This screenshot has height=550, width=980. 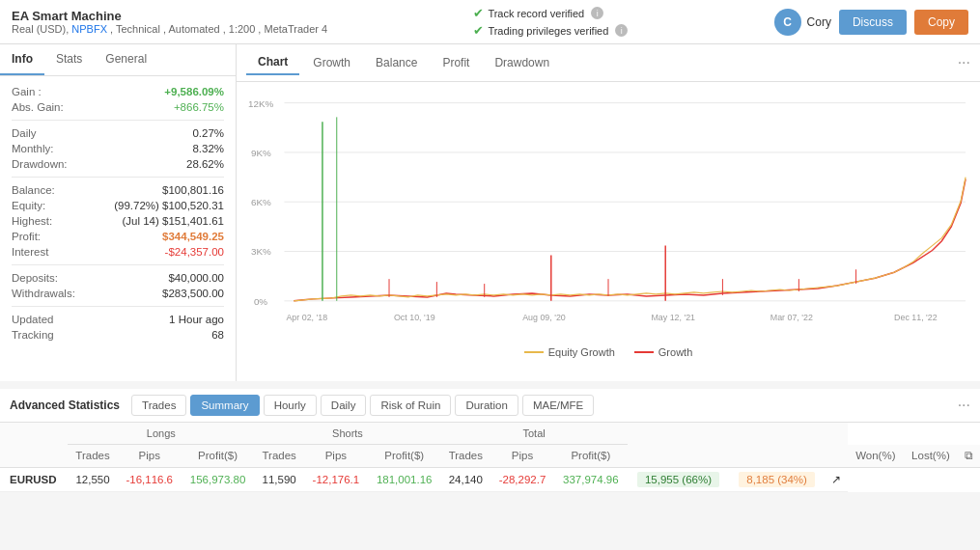 I want to click on tracking-row: Tracking 68, so click(x=118, y=335).